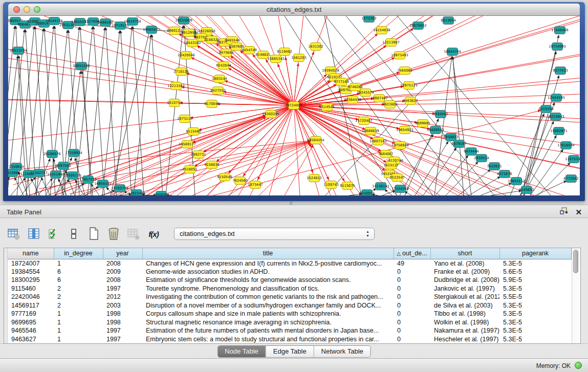 This screenshot has width=588, height=372. Describe the element at coordinates (557, 47) in the screenshot. I see `node-teal-19734093: 19734093` at that location.